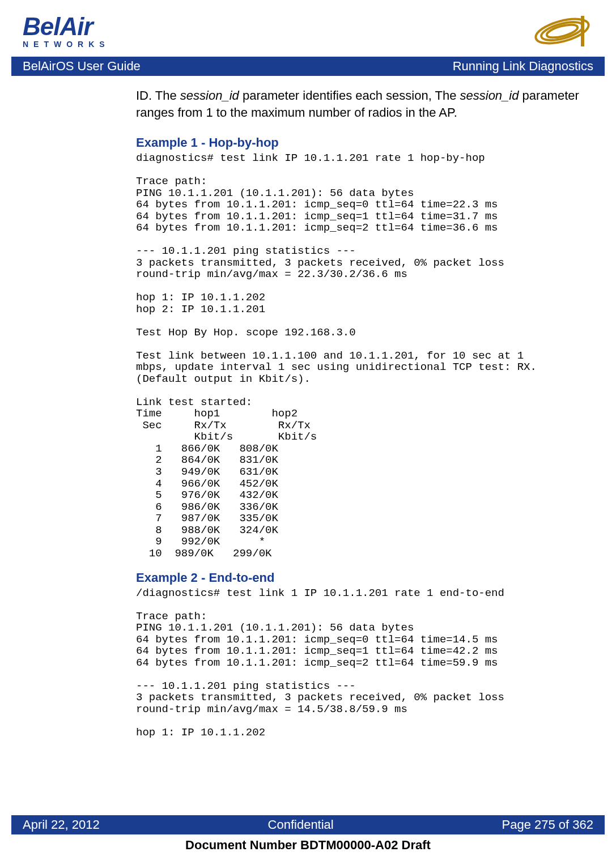 This screenshot has width=616, height=856. I want to click on body-paragraph: ID. The session_id parameter identifies …, so click(365, 104).